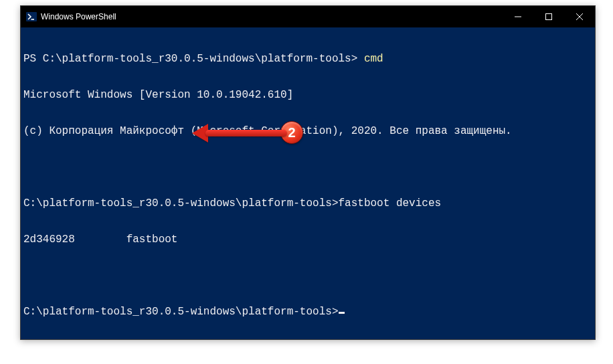  What do you see at coordinates (308, 59) in the screenshot?
I see `line-1: PS C:\platform-tools_r30.0.5-windows\pla…` at bounding box center [308, 59].